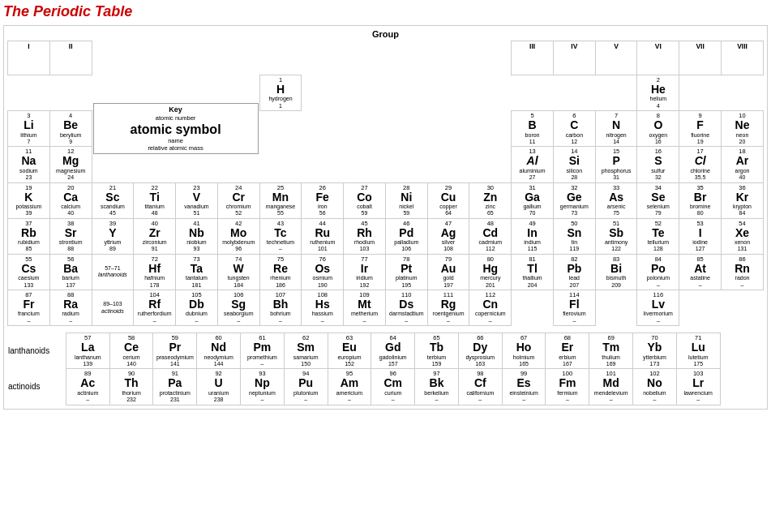  Describe the element at coordinates (655, 351) in the screenshot. I see `element-Yb: 70 Yb ytterbium 173` at that location.